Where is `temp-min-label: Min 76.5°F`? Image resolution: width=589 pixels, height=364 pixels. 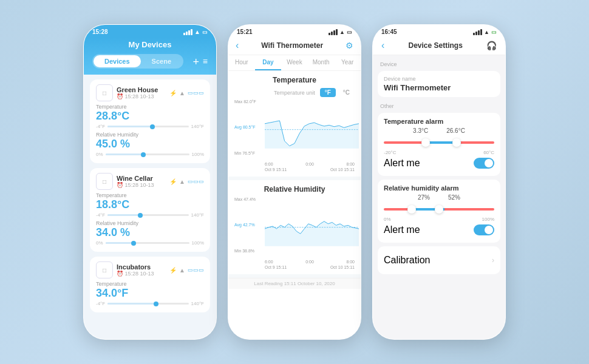
temp-min-label: Min 76.5°F is located at coordinates (245, 153).